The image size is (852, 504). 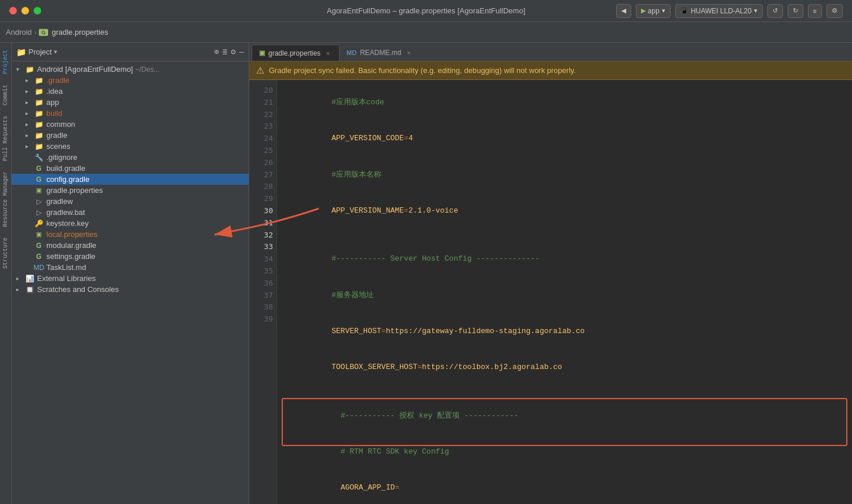 I want to click on eq-32: =, so click(x=397, y=488).